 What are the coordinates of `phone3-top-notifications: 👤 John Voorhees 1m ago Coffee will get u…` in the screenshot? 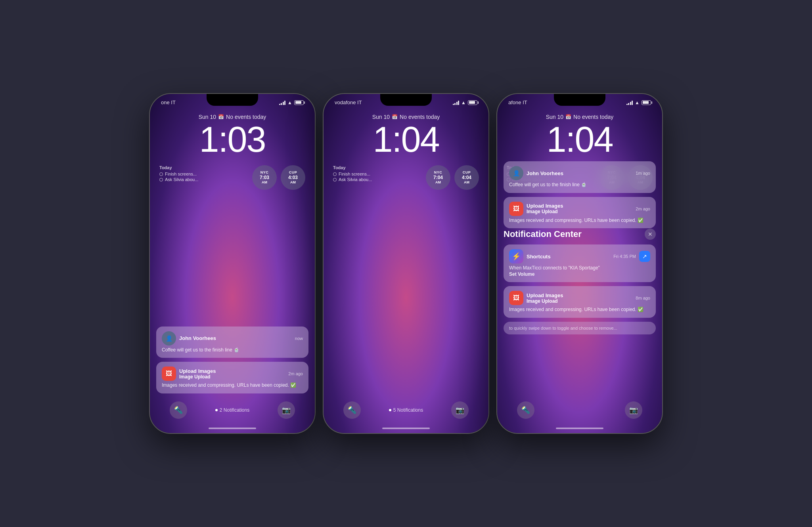 It's located at (580, 197).